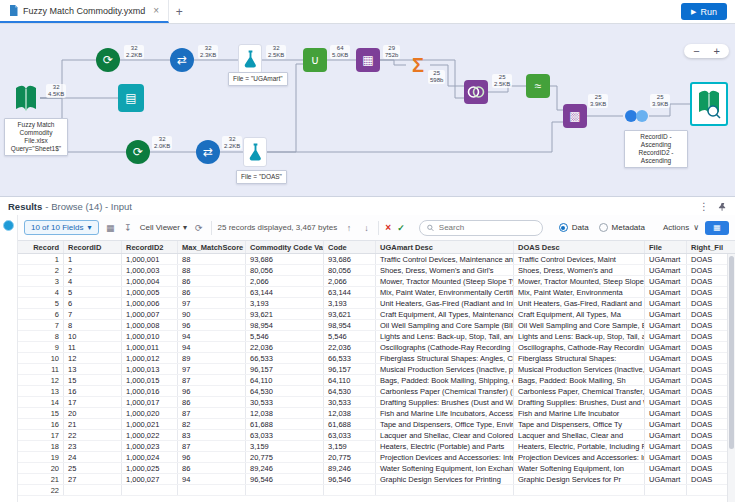 This screenshot has height=502, width=735. I want to click on table-row: 781,000,0089698,95498,954Oil Well Sampli…, so click(376, 326).